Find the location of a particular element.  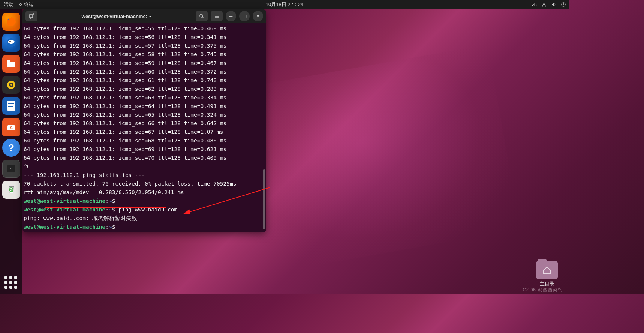

dock-help: ? is located at coordinates (11, 148).